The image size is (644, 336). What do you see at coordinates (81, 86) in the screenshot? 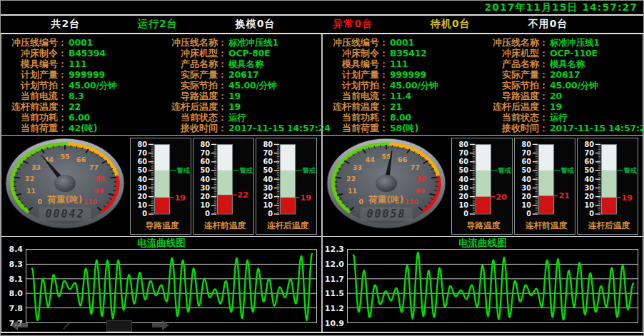
I see `info-col-left: 冲压线编号：0001冲床制令：B45394模具编号：111计划产量：999999…` at bounding box center [81, 86].